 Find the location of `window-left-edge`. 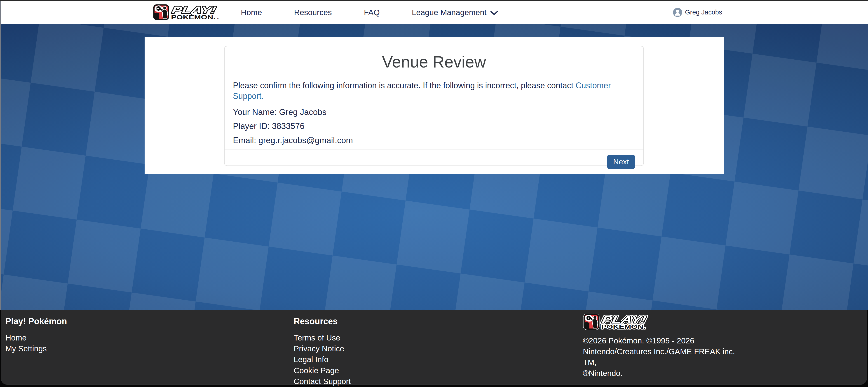

window-left-edge is located at coordinates (1, 155).